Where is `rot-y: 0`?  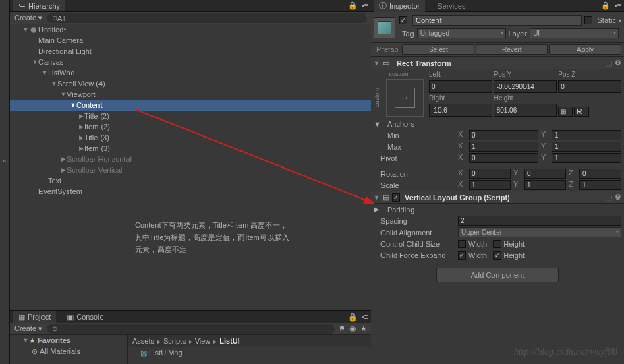
rot-y: 0 is located at coordinates (545, 174).